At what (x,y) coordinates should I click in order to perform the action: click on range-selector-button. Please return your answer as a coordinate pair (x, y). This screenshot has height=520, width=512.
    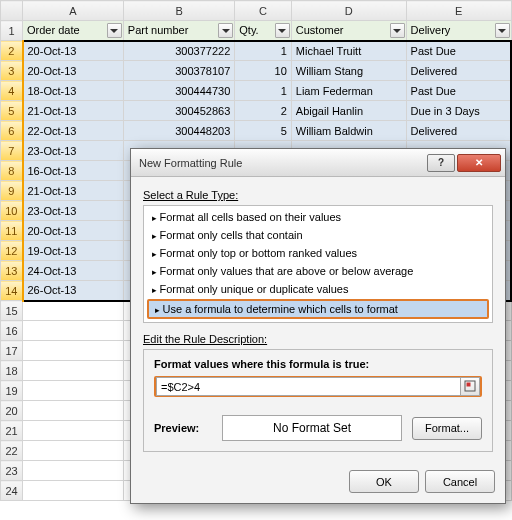
    Looking at the image, I should click on (470, 386).